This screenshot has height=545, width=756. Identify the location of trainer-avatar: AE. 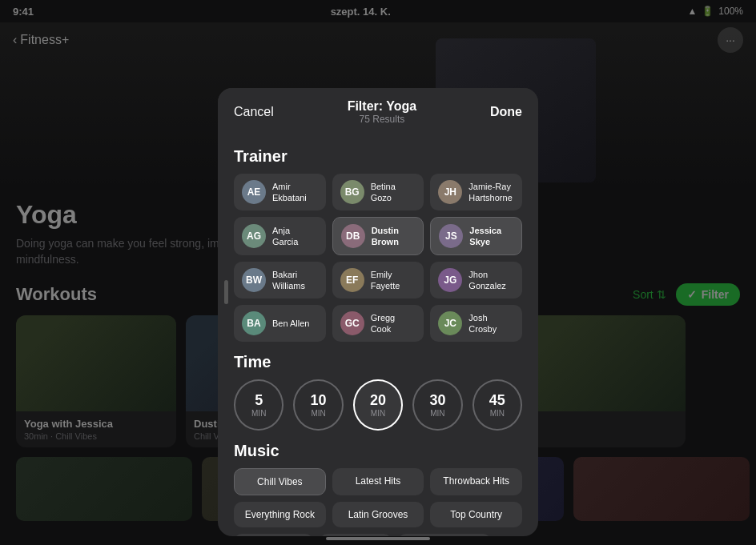
(254, 192).